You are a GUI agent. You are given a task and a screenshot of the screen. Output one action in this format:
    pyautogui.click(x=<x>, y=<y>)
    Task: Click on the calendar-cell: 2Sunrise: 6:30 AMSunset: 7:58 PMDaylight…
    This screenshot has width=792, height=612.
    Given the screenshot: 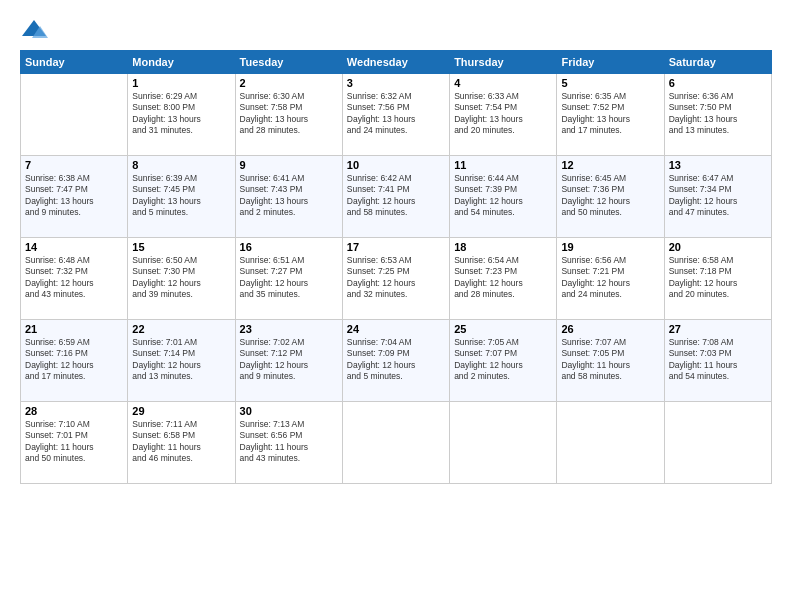 What is the action you would take?
    pyautogui.click(x=288, y=115)
    